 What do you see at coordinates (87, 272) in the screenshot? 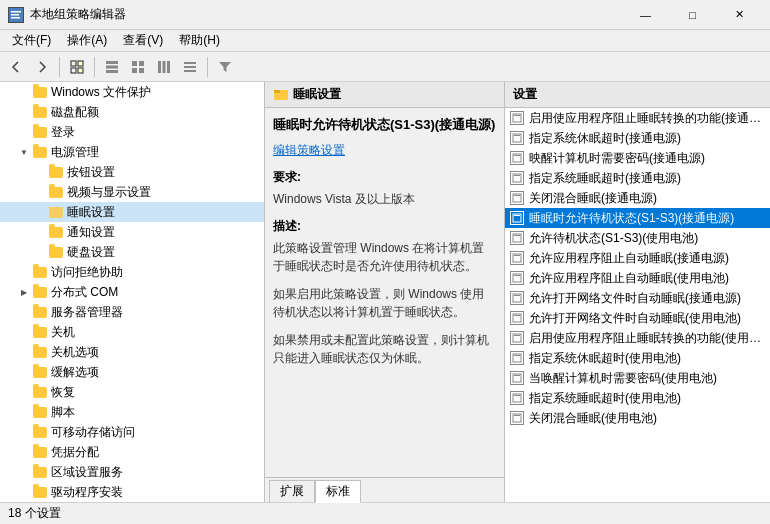
I see `tree-item-label: 访问拒绝协助` at bounding box center [87, 272].